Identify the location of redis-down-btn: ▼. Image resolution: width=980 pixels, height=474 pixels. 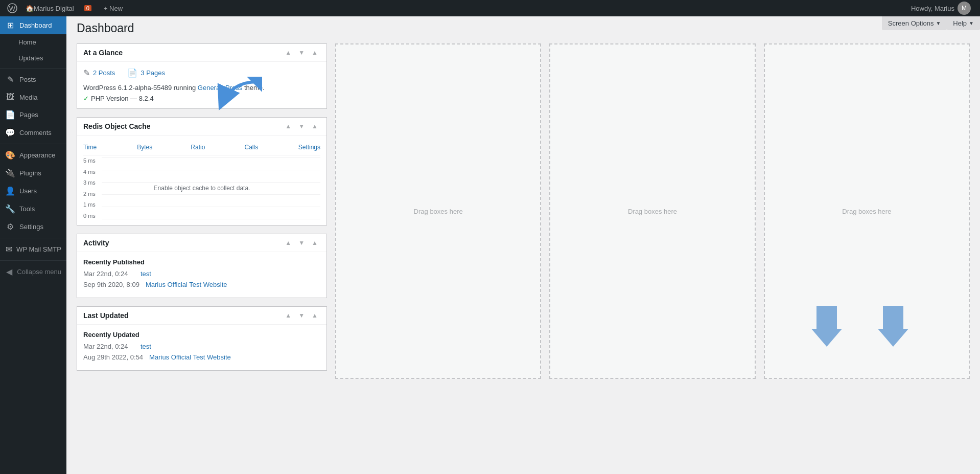
(301, 126).